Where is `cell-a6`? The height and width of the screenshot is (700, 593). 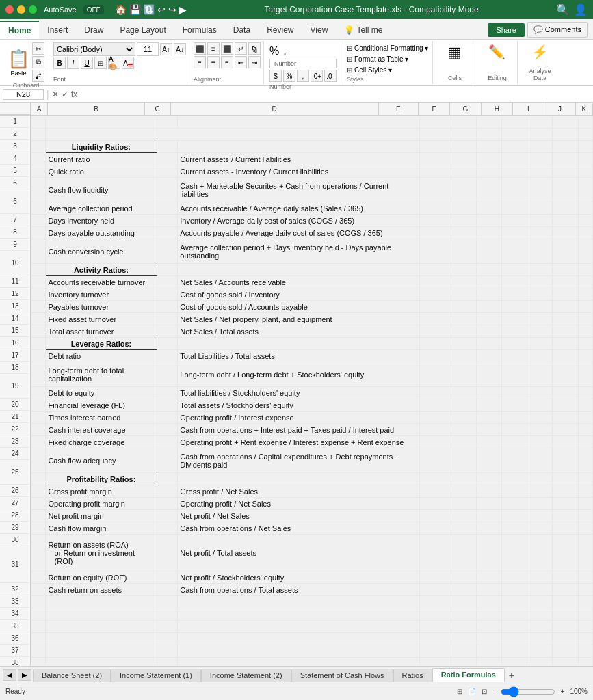
cell-a6 is located at coordinates (38, 190).